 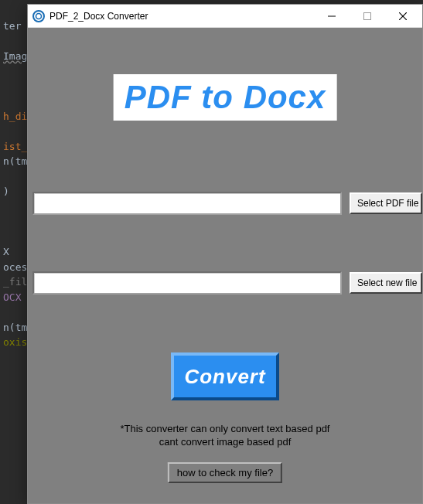 What do you see at coordinates (225, 376) in the screenshot?
I see `convert-button: Convert` at bounding box center [225, 376].